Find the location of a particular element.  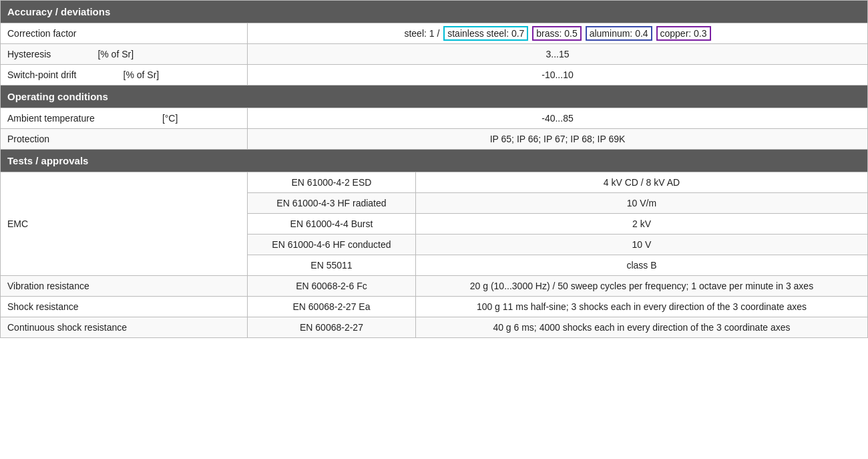

label-switch-point-drift: Switch-point drift [% of Sr] is located at coordinates (124, 75).